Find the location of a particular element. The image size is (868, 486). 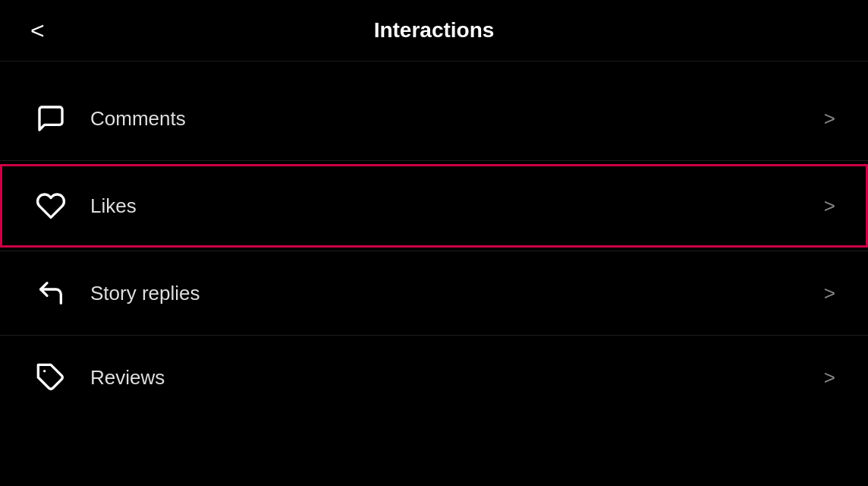

tag-icon is located at coordinates (51, 377).